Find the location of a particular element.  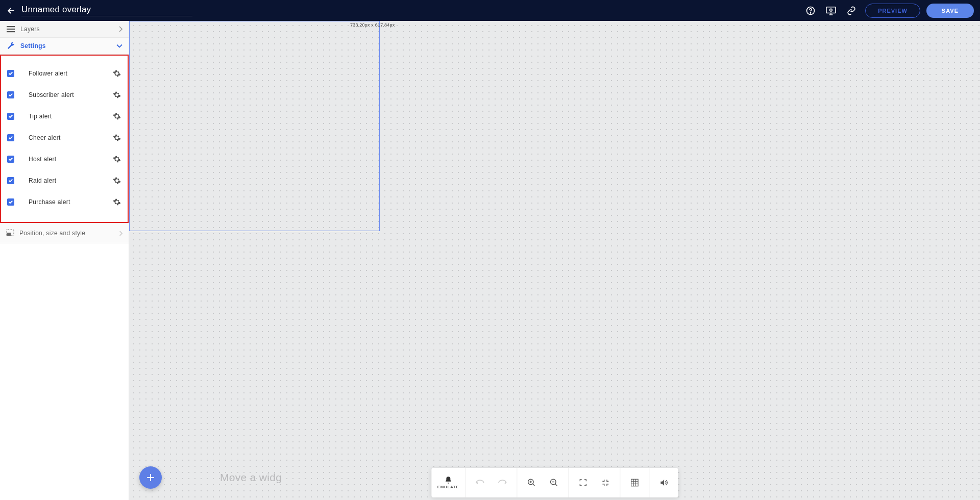

history-section is located at coordinates (491, 483).